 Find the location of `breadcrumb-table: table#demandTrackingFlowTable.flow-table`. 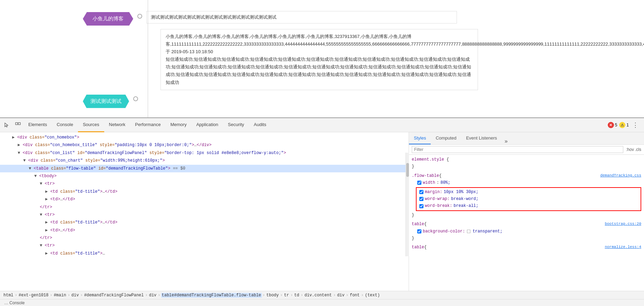

breadcrumb-table: table#demandTrackingFlowTable.flow-table is located at coordinates (212, 295).